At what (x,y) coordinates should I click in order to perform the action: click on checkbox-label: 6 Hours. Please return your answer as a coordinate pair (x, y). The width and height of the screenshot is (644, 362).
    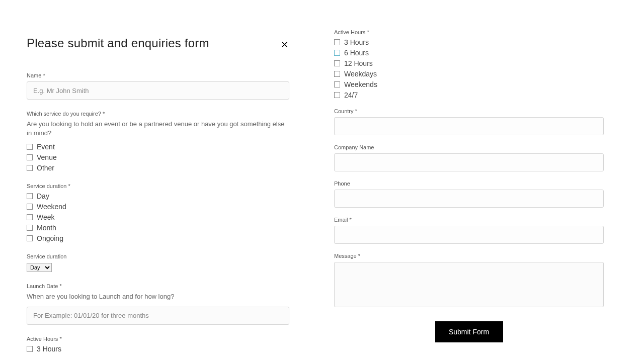
    Looking at the image, I should click on (356, 53).